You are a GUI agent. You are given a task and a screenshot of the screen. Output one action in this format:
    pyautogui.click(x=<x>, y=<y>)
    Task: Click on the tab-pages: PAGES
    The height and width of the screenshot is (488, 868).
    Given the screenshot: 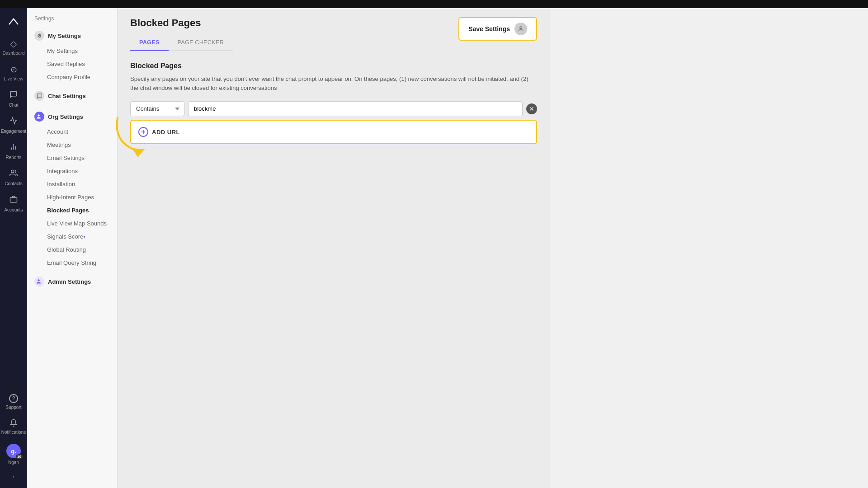 What is the action you would take?
    pyautogui.click(x=149, y=42)
    